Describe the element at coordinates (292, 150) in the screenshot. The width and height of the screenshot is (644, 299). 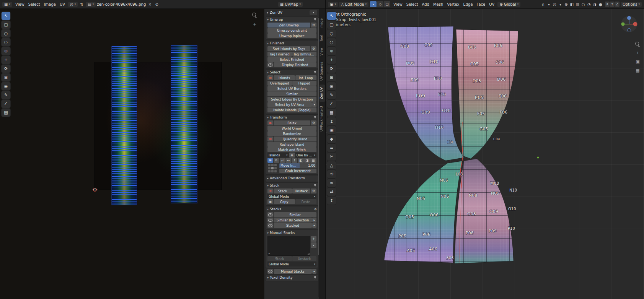
I see `match-and-stitch-button: Match and Stitch` at that location.